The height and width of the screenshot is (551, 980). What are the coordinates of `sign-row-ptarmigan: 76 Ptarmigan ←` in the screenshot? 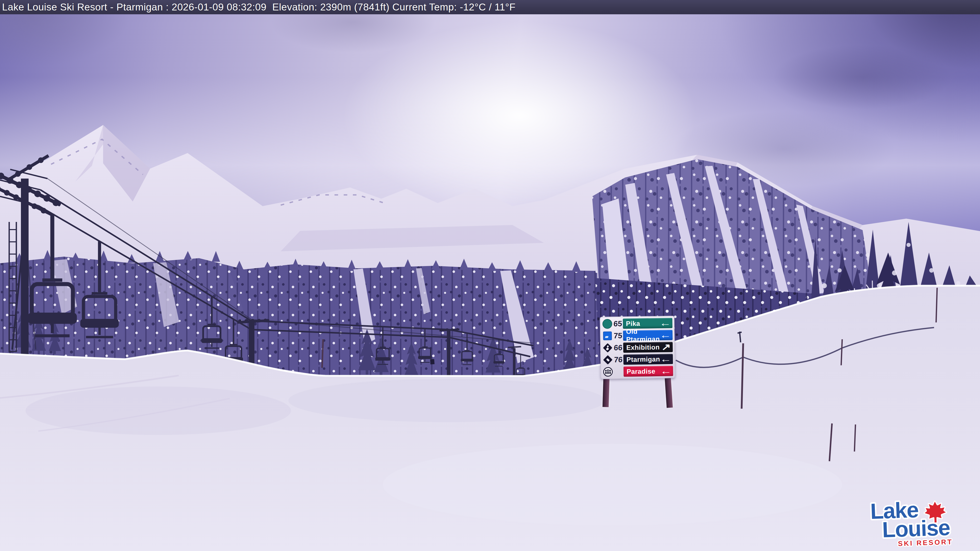 It's located at (638, 359).